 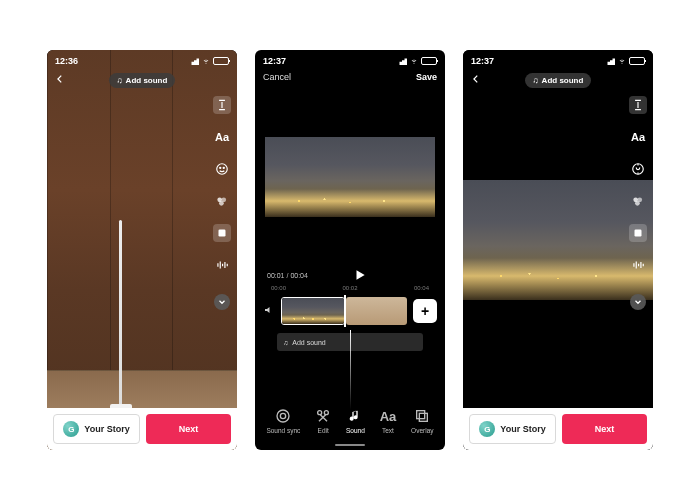 I want to click on overlay-tool: Overlay, so click(x=422, y=421).